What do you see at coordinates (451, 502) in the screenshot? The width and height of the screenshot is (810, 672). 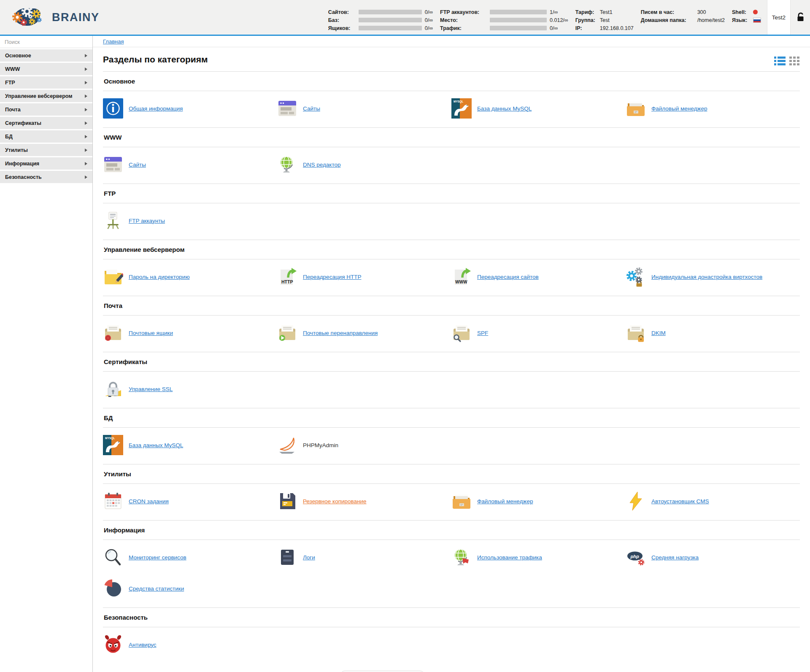 I see `section-items: CRON заданияРезервное копированиеФайловы…` at bounding box center [451, 502].